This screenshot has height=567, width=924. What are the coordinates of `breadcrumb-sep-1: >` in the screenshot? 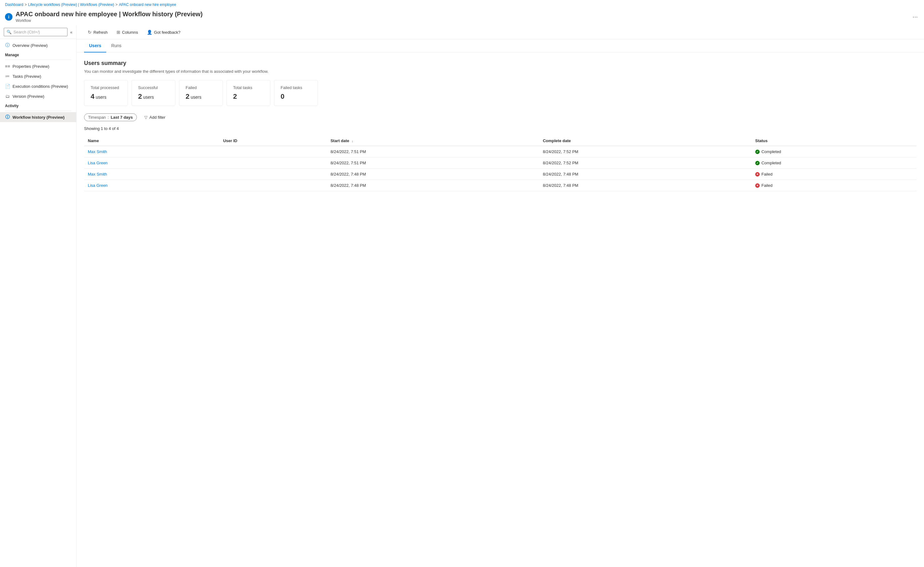 It's located at (26, 4).